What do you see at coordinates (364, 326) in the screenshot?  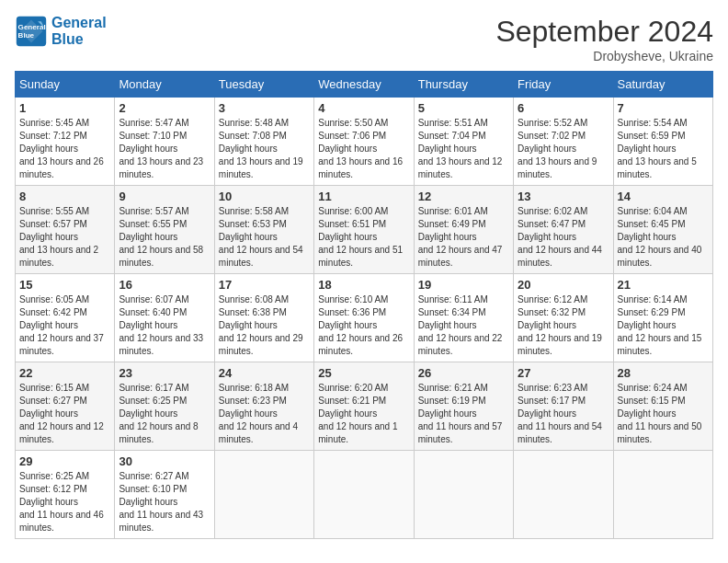 I see `day-info: Sunrise: 6:10 AM Sunset: 6:36 PM Dayligh…` at bounding box center [364, 326].